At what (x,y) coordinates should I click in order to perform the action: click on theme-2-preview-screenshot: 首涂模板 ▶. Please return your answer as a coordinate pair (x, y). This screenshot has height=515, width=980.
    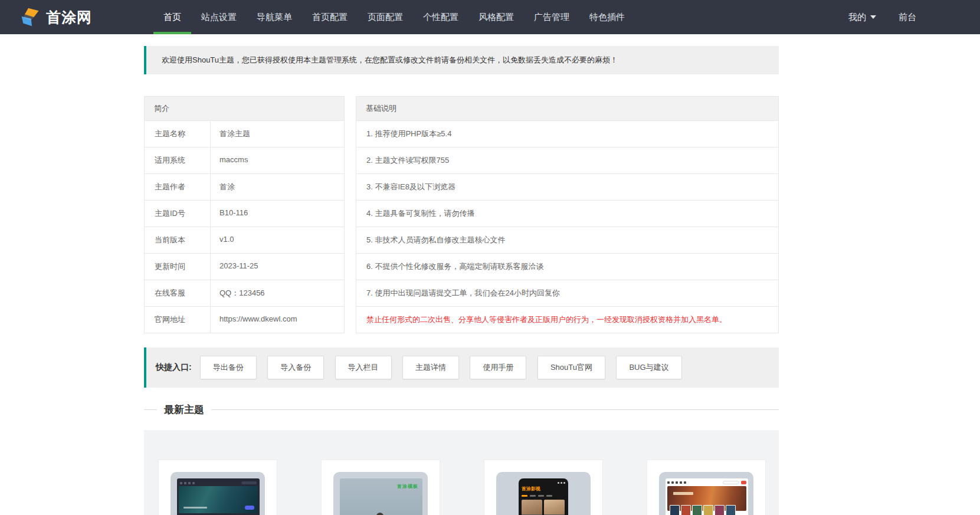
    Looking at the image, I should click on (381, 497).